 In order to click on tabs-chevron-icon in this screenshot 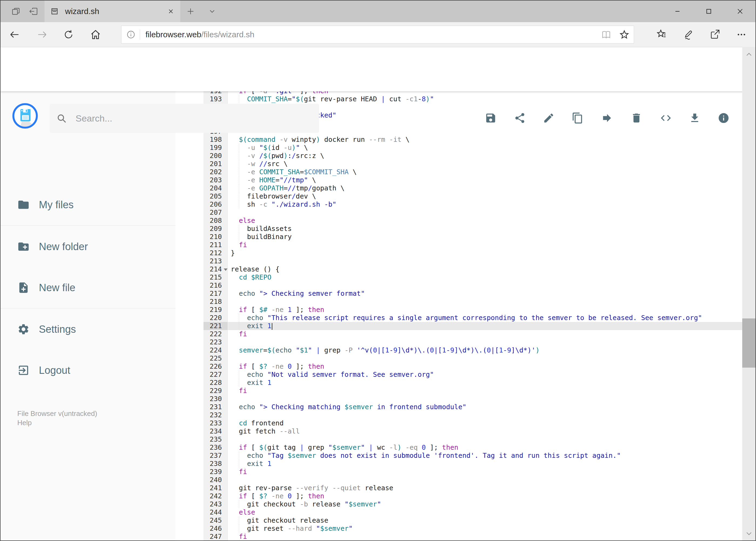, I will do `click(212, 11)`.